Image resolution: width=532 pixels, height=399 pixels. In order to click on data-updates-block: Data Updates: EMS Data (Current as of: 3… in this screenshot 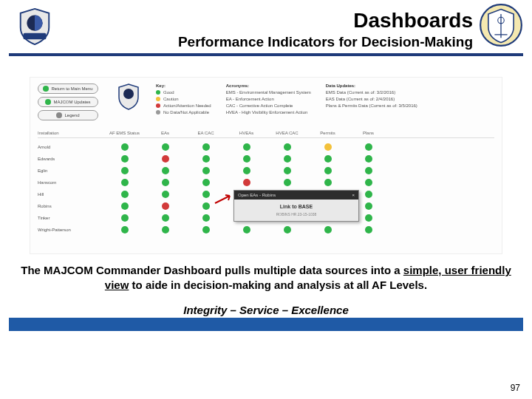, I will do `click(372, 96)`.